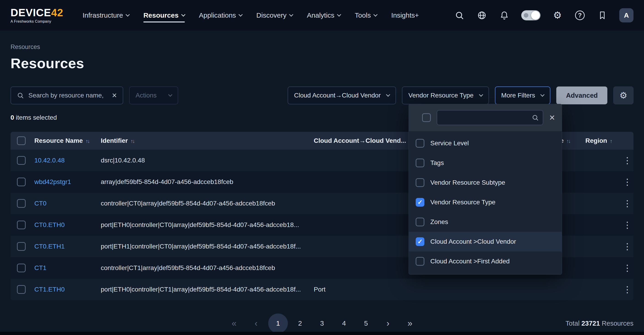 This screenshot has height=335, width=644. What do you see at coordinates (426, 117) in the screenshot?
I see `filter-select-all-checkbox` at bounding box center [426, 117].